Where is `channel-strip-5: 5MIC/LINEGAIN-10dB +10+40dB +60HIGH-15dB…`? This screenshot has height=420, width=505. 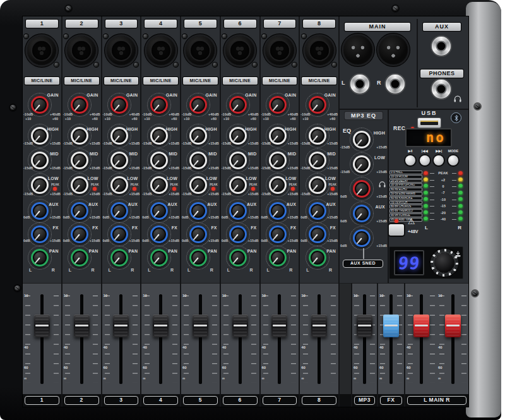
channel-strip-5: 5MIC/LINEGAIN-10dB +10+40dB +60HIGH-15dB… is located at coordinates (201, 212).